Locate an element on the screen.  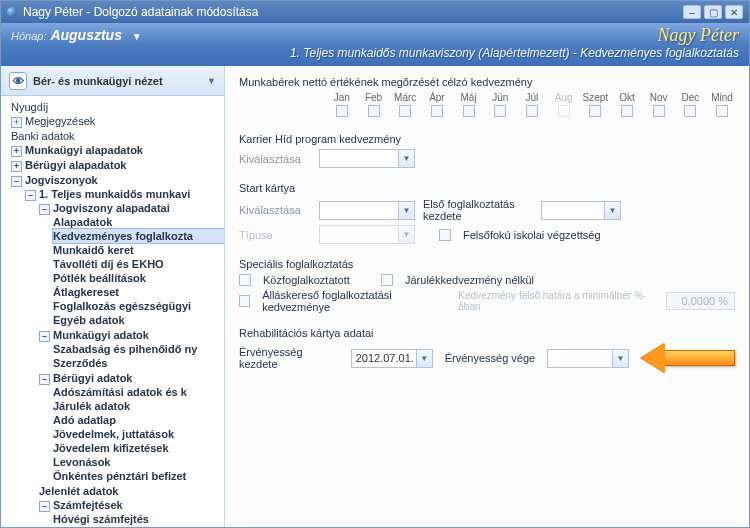
tipus-select: ▼ is located at coordinates (367, 234).